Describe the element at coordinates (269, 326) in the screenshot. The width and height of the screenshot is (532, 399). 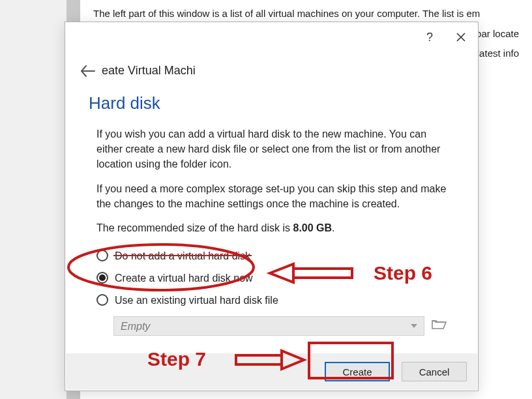
I see `existing-disk-dropdown: Empty` at that location.